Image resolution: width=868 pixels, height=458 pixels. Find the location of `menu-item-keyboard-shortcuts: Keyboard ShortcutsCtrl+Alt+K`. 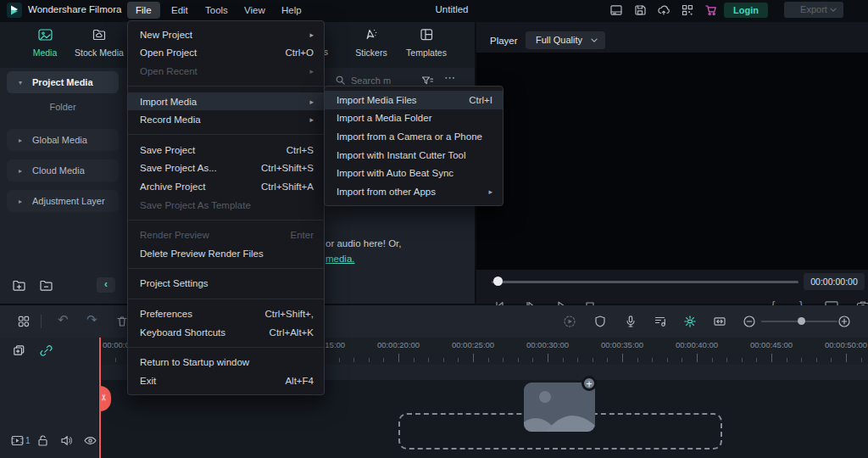

menu-item-keyboard-shortcuts: Keyboard ShortcutsCtrl+Alt+K is located at coordinates (225, 332).